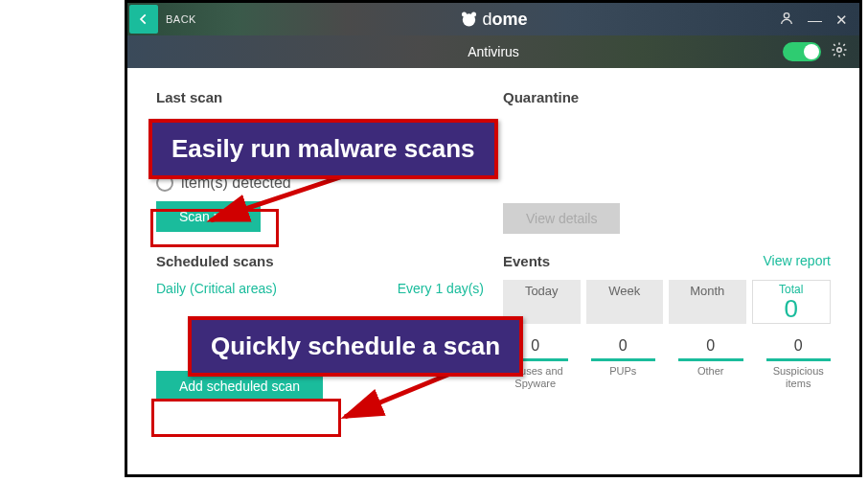 This screenshot has height=482, width=868. Describe the element at coordinates (493, 52) in the screenshot. I see `section-title: Antivirus` at that location.